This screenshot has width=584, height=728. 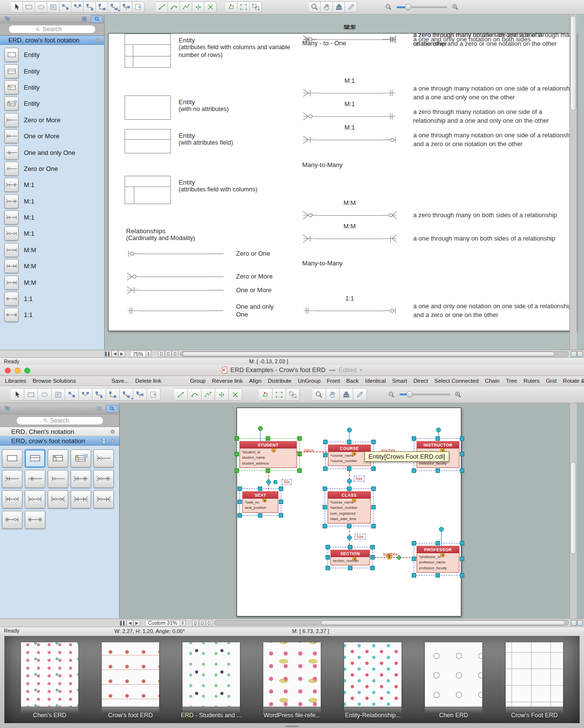 What do you see at coordinates (309, 450) in the screenshot?
I see `relationship-label: takes` at bounding box center [309, 450].